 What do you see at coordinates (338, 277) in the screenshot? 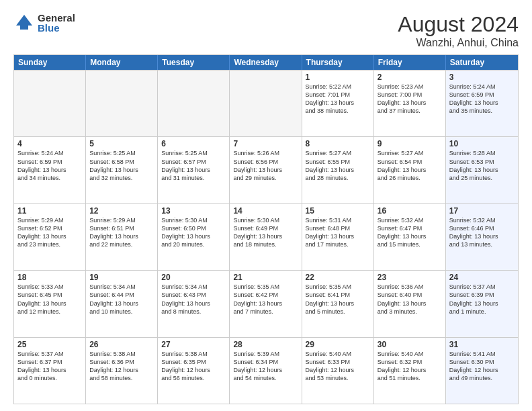
I see `day-number: 22` at bounding box center [338, 277].